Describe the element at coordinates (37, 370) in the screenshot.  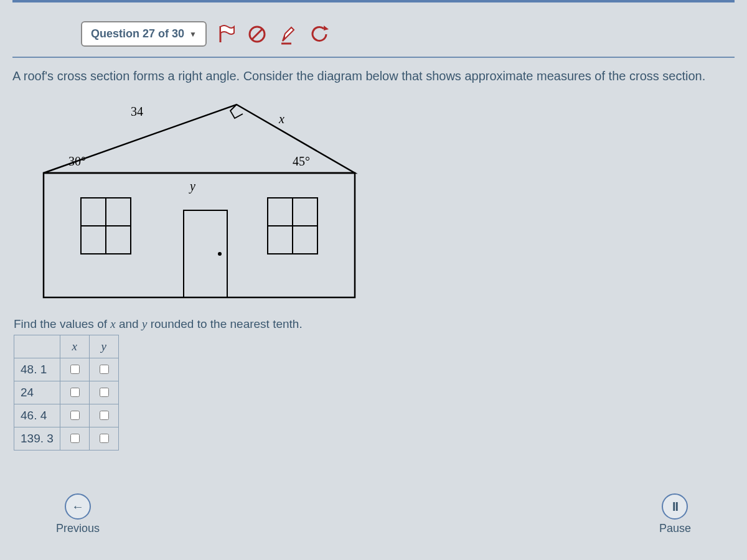
I see `row-value: 48. 1` at that location.